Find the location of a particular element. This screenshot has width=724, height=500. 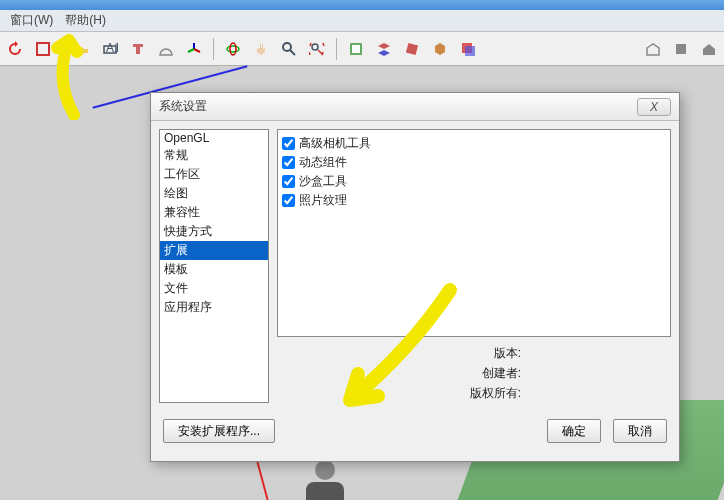

axes-icon is located at coordinates (194, 49).